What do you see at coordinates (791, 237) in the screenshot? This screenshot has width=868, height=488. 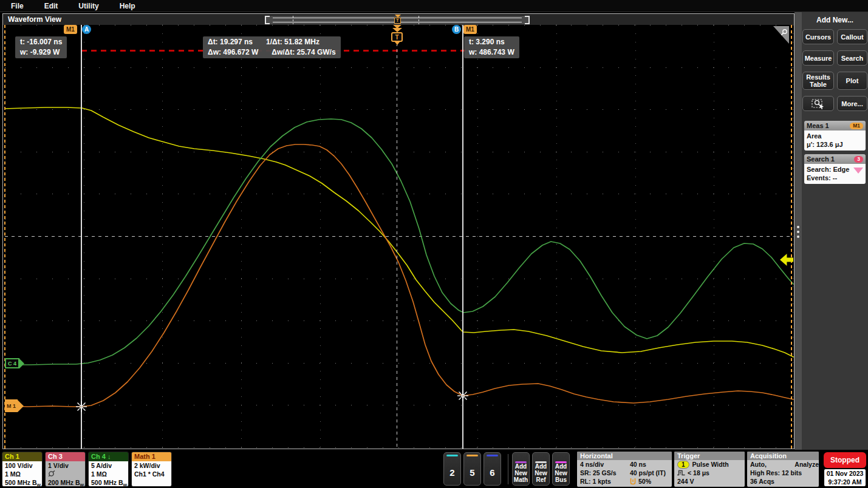 I see `selected-waveform-right-edge` at bounding box center [791, 237].